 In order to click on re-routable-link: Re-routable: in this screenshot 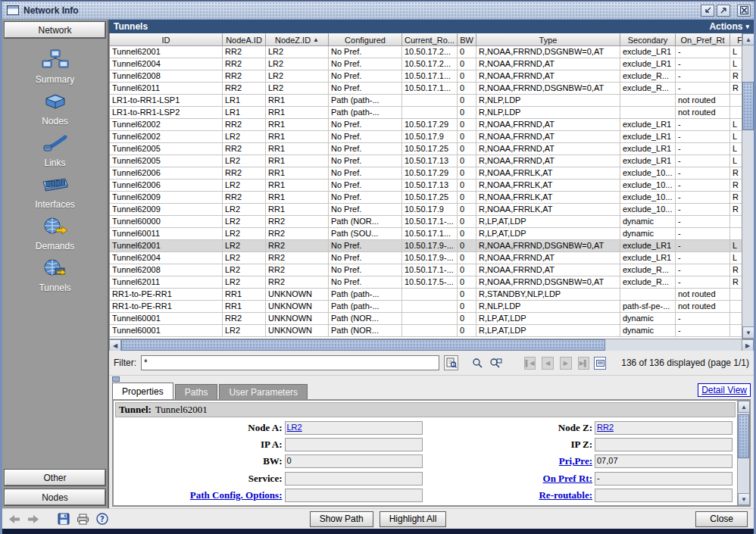, I will do `click(509, 495)`.